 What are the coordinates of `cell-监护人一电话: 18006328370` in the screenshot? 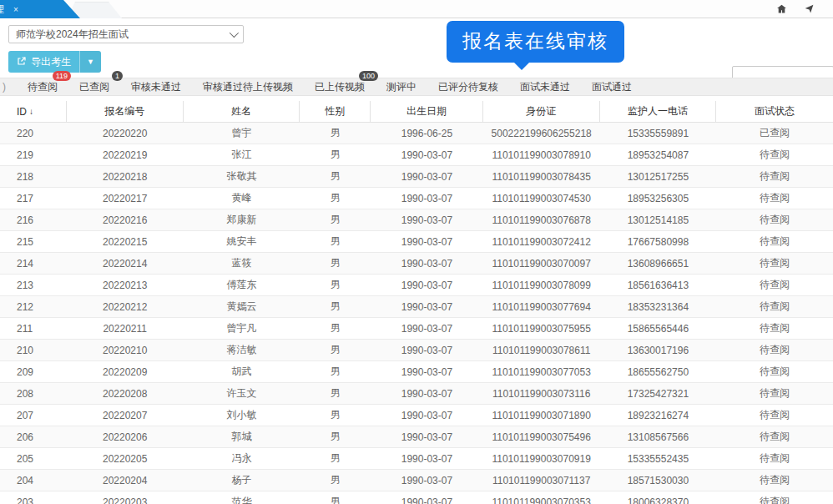 It's located at (659, 497).